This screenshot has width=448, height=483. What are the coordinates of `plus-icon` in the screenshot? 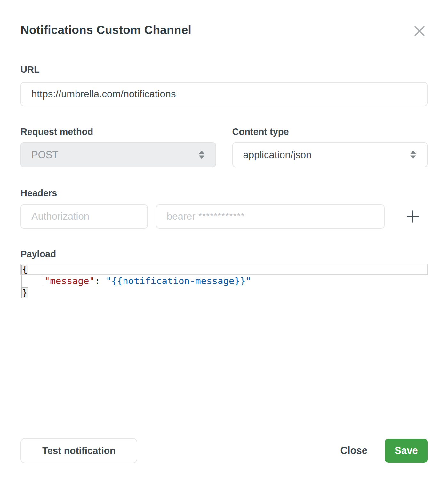 It's located at (413, 222).